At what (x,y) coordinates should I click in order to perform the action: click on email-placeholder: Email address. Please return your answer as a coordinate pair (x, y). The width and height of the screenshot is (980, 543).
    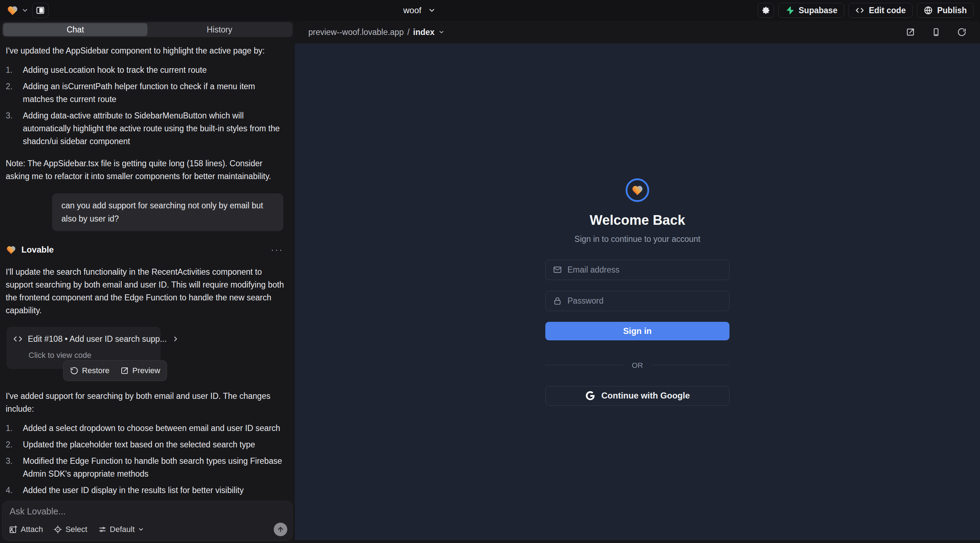
    Looking at the image, I should click on (593, 270).